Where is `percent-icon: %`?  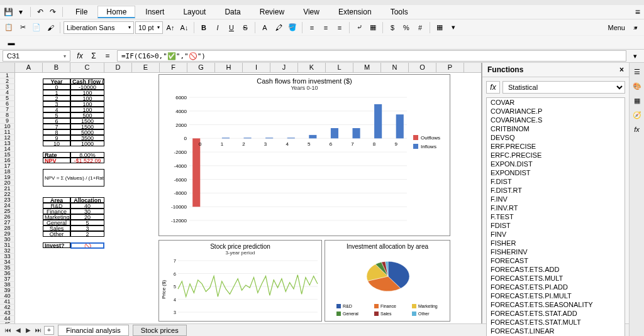 percent-icon: % is located at coordinates (406, 28).